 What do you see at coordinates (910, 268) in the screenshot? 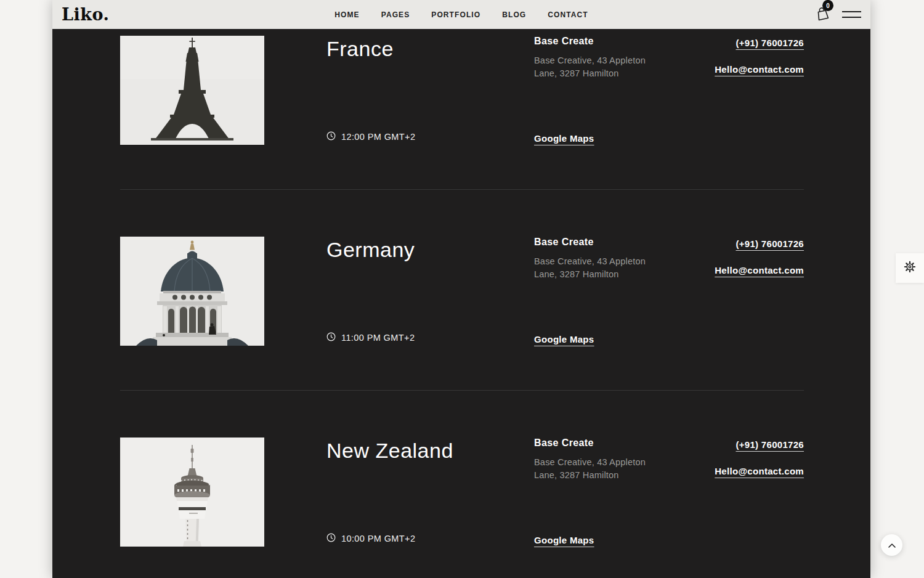
I see `settings-button` at bounding box center [910, 268].